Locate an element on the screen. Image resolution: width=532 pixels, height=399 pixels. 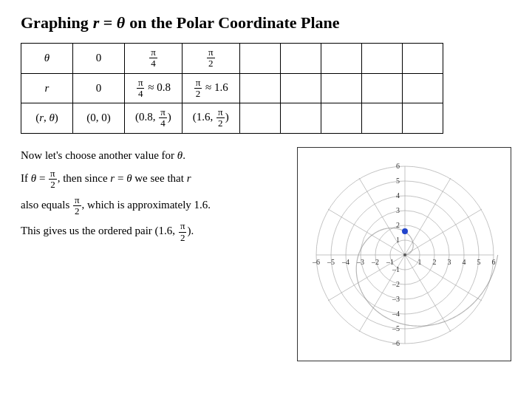
cell-r-label: r is located at coordinates (47, 89).